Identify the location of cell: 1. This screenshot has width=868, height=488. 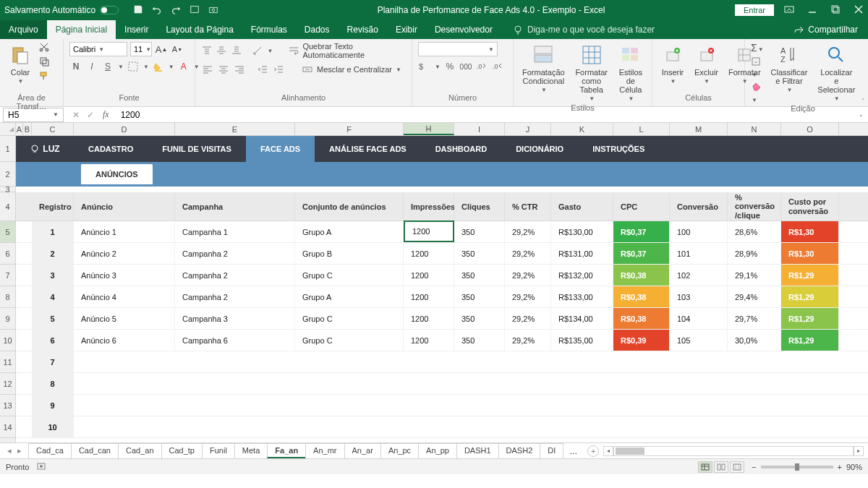
(53, 231).